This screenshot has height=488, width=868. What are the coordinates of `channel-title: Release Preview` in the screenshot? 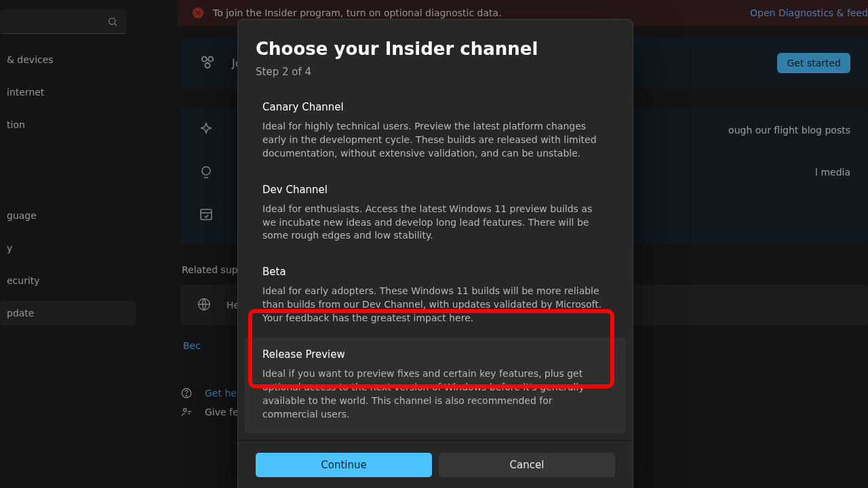 It's located at (435, 354).